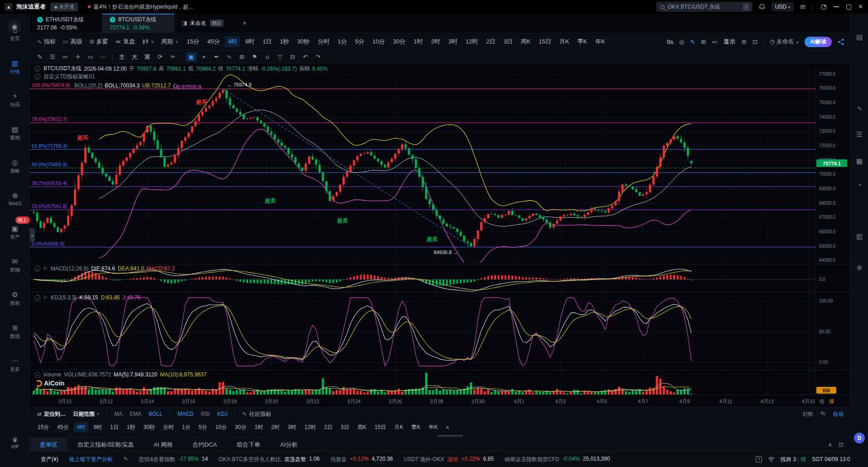 The height and width of the screenshot is (467, 868). Describe the element at coordinates (53, 57) in the screenshot. I see `menu-lines-icon: ☰` at that location.